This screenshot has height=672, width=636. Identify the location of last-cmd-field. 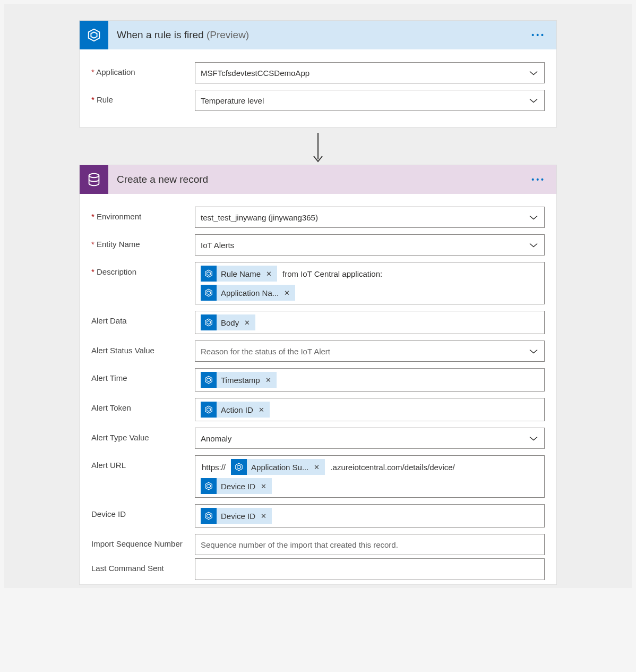
(362, 569).